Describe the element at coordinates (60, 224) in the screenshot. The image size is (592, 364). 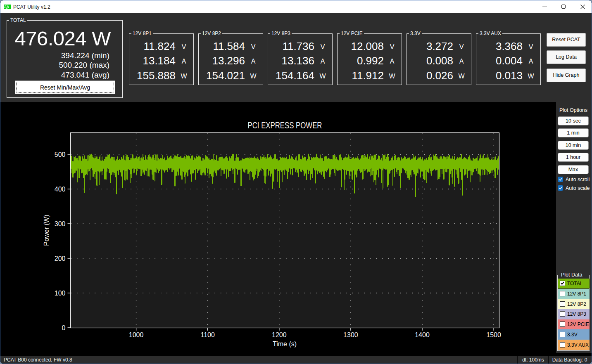
I see `svg-text: 300` at that location.